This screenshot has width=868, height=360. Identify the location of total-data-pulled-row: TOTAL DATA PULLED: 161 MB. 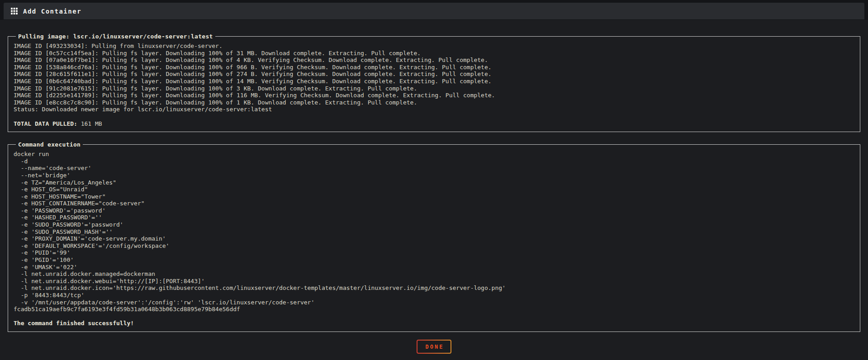
(434, 124).